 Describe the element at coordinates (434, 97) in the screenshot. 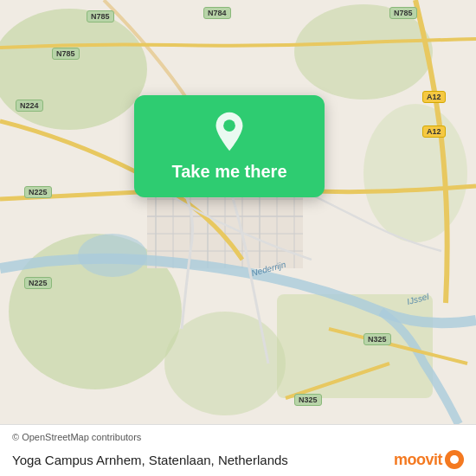

I see `road-label-a12-1: A12` at that location.